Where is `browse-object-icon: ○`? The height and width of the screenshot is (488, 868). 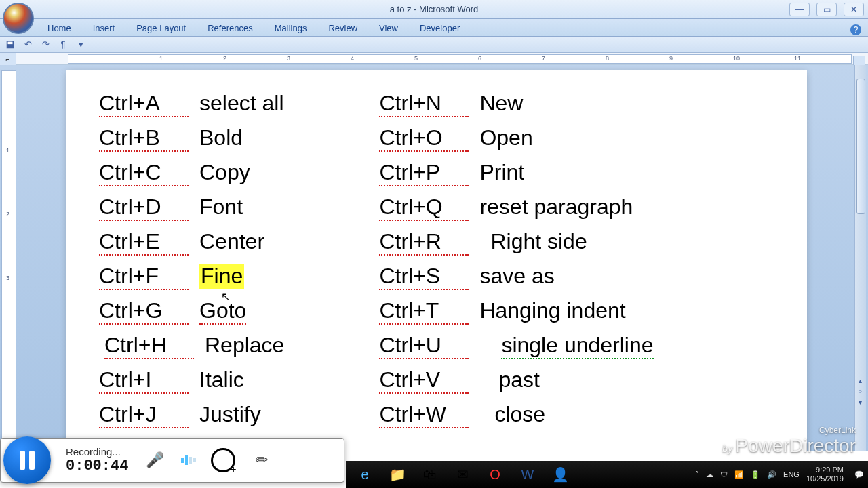 browse-object-icon: ○ is located at coordinates (860, 392).